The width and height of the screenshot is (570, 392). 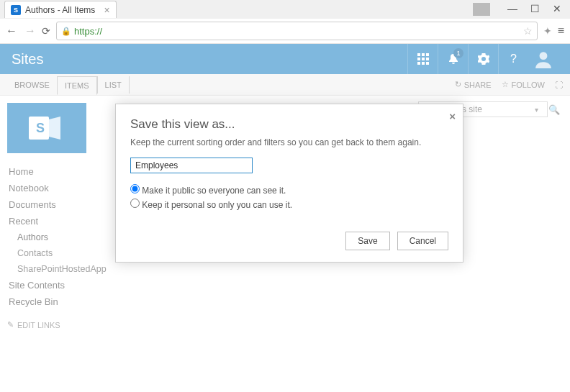 What do you see at coordinates (285, 9) in the screenshot?
I see `browser-titlebar: S Authors - All Items × — ☐ ✕` at bounding box center [285, 9].